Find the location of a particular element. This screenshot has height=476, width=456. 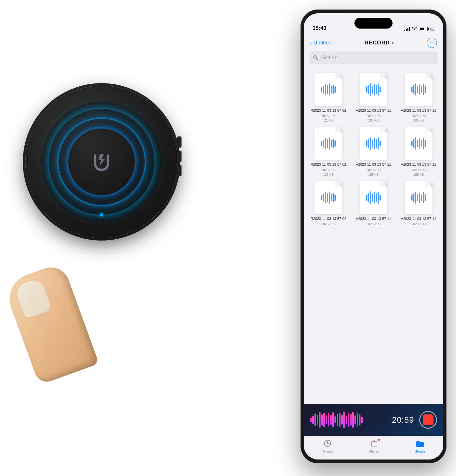

status-icons: 62 is located at coordinates (420, 29).